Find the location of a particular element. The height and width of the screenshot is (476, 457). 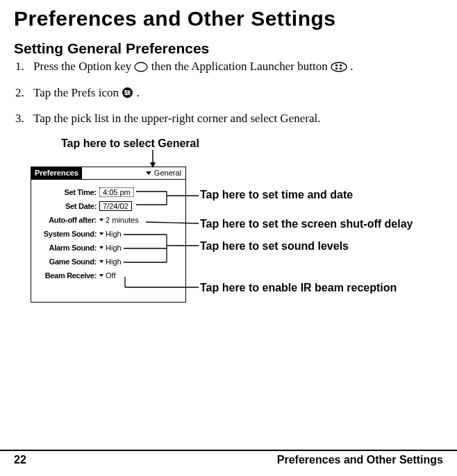

step-1-text-c: . is located at coordinates (351, 67).